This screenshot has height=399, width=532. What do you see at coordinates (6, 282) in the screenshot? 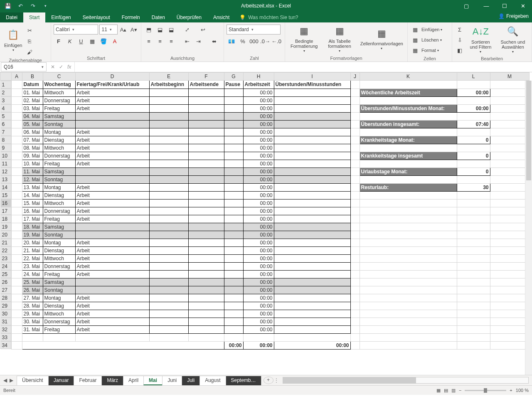
I see `row-header: 26` at bounding box center [6, 282].